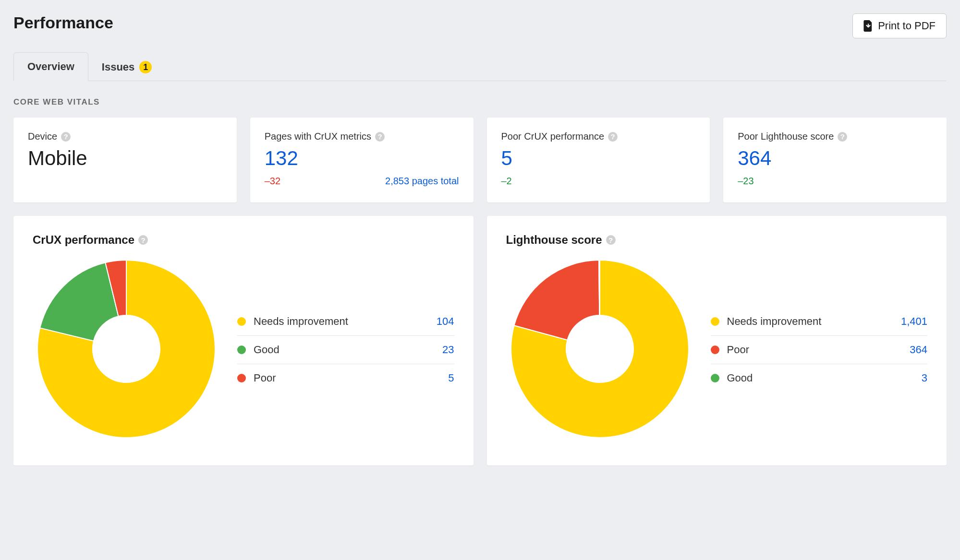  I want to click on legend-crux: Needs improvement104Good23Poor5, so click(346, 350).